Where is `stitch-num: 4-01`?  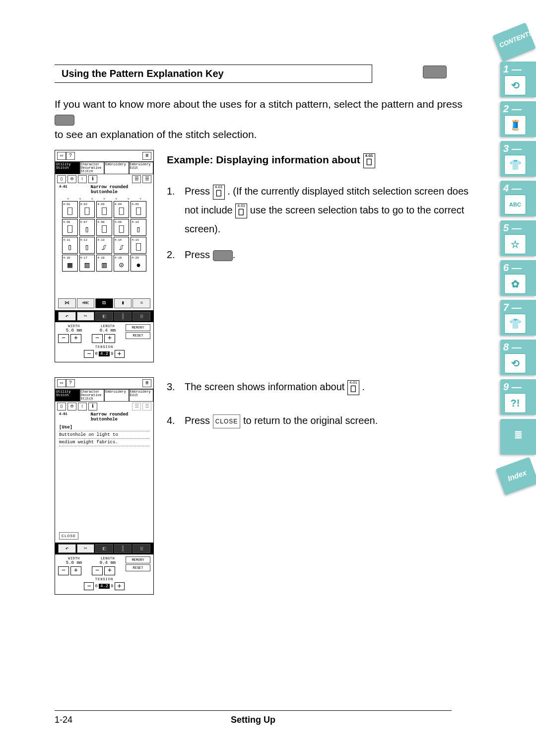
stitch-num: 4-01 is located at coordinates (63, 187).